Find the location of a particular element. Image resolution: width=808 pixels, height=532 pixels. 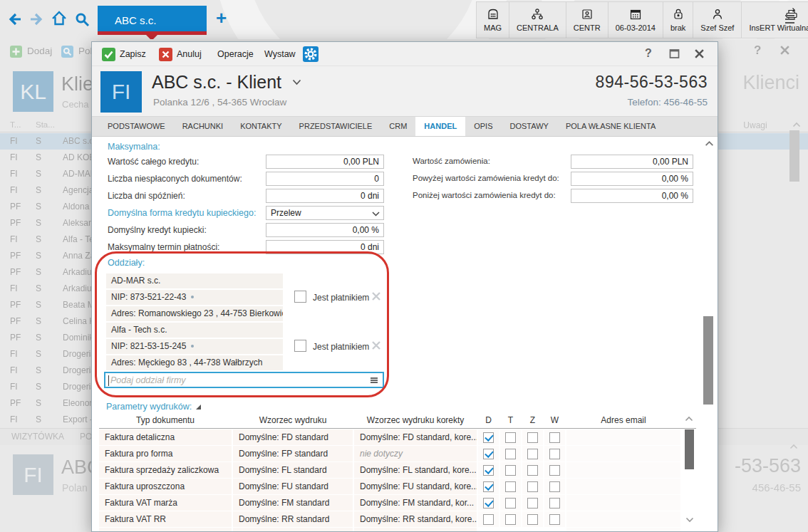

tab-rachunki: RACHUNKI is located at coordinates (202, 127).